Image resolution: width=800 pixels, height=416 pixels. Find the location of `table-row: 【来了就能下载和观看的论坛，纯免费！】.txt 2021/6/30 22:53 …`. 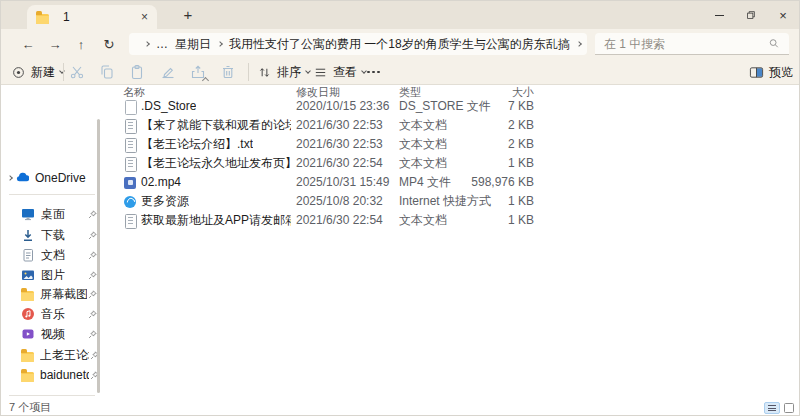

table-row: 【来了就能下载和观看的论坛，纯免费！】.txt 2021/6/30 22:53 … is located at coordinates (455, 126).